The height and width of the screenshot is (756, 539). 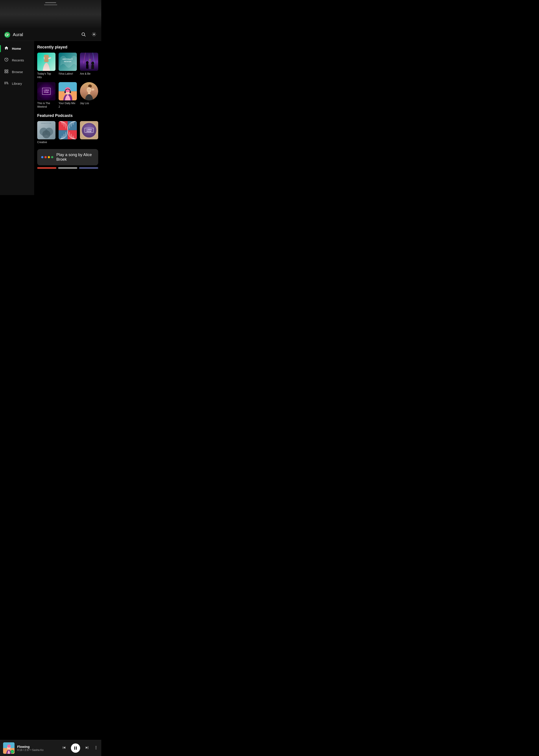 What do you see at coordinates (7, 35) in the screenshot?
I see `app-logo-icon` at bounding box center [7, 35].